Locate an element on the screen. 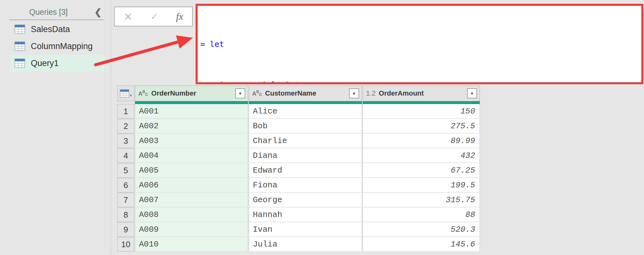  table-cell: Ivan is located at coordinates (305, 230).